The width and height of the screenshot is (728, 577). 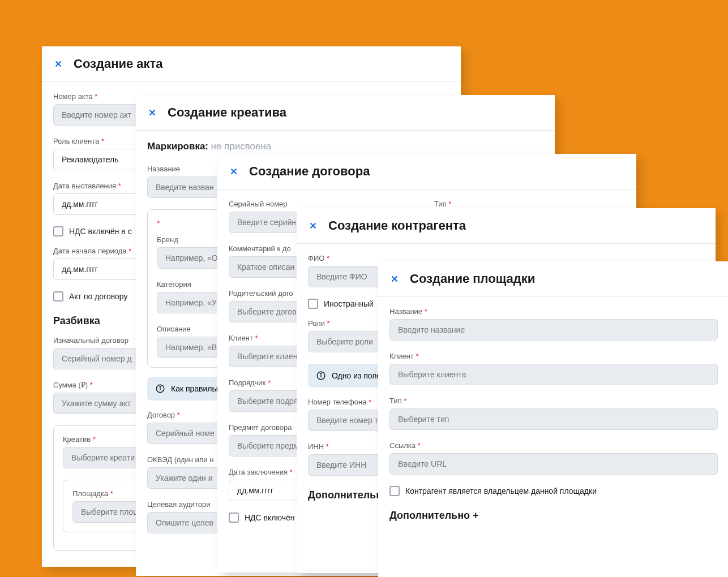 What do you see at coordinates (58, 296) in the screenshot?
I see `contract-act-checkbox` at bounding box center [58, 296].